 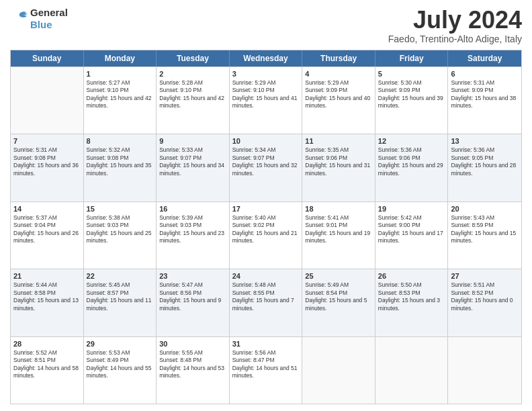 What do you see at coordinates (485, 230) in the screenshot?
I see `cell-info: Sunrise: 5:43 AM Sunset: 8:59 PM Dayligh…` at bounding box center [485, 230].